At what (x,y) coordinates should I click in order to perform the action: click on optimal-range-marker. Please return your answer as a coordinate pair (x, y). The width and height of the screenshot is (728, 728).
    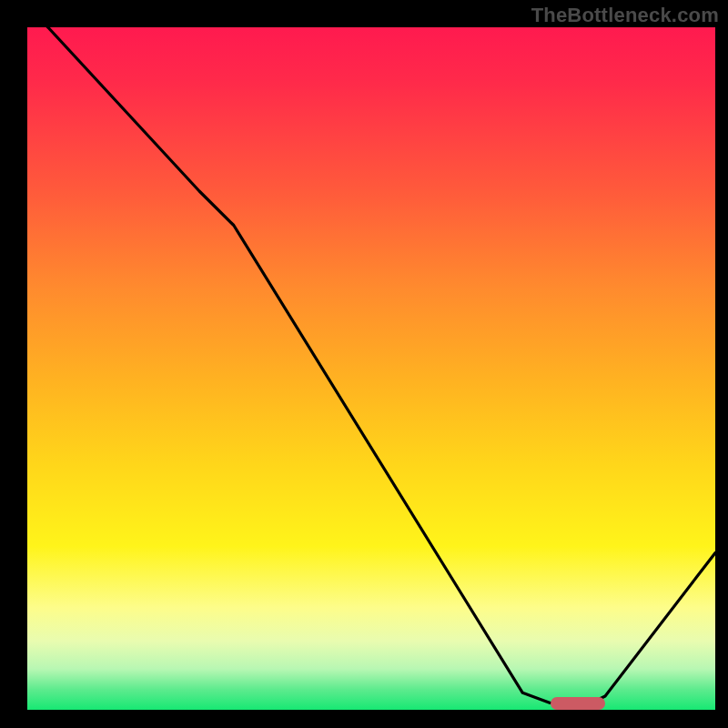
    Looking at the image, I should click on (578, 703).